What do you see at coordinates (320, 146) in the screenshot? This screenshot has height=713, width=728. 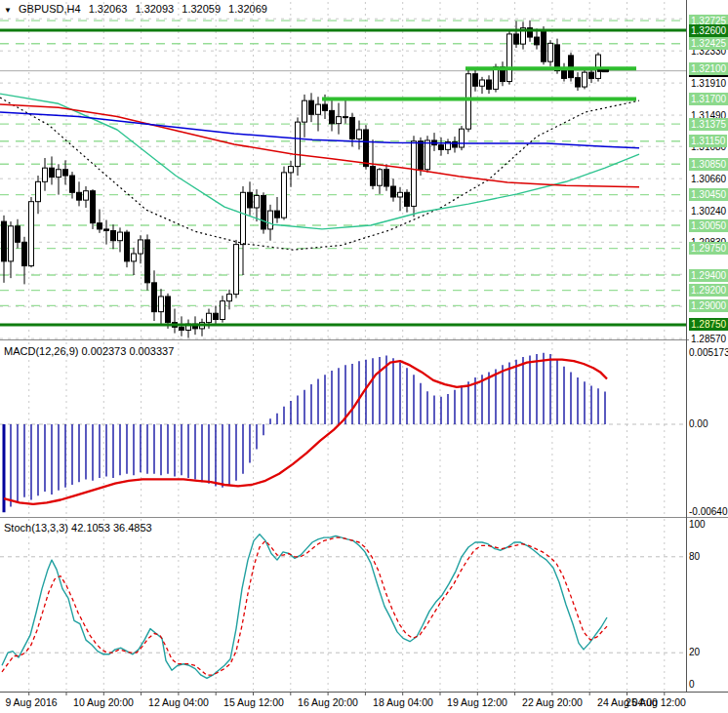 I see `ma-red` at bounding box center [320, 146].